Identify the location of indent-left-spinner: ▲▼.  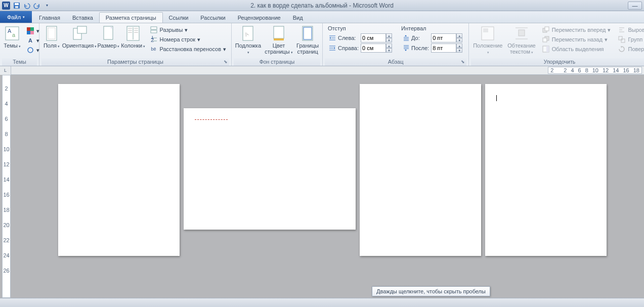
(376, 38).